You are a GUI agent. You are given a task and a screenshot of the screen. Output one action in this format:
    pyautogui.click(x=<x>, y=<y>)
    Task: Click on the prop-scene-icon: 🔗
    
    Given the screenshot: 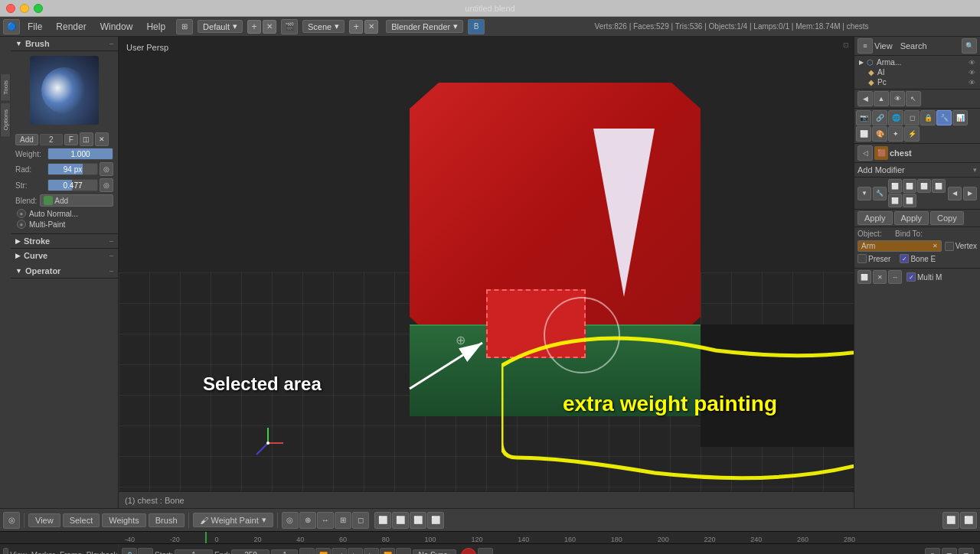 What is the action you would take?
    pyautogui.click(x=880, y=118)
    